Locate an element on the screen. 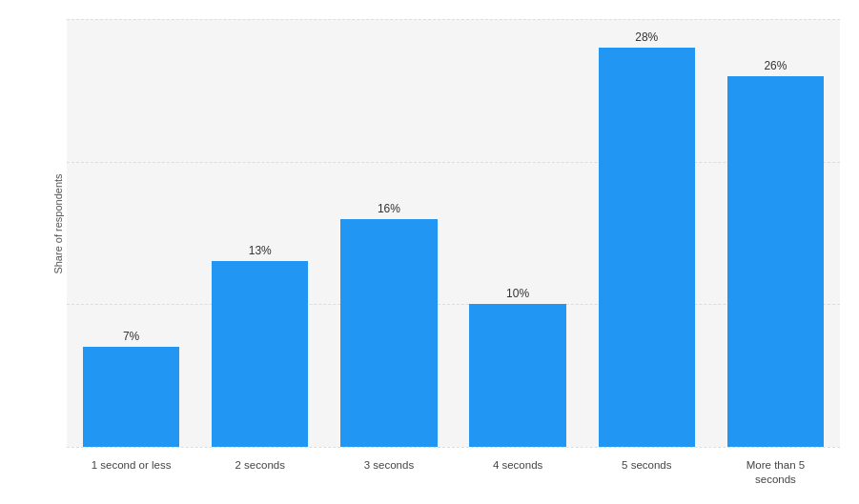  y-axis-label: Share of respondents is located at coordinates (58, 223).